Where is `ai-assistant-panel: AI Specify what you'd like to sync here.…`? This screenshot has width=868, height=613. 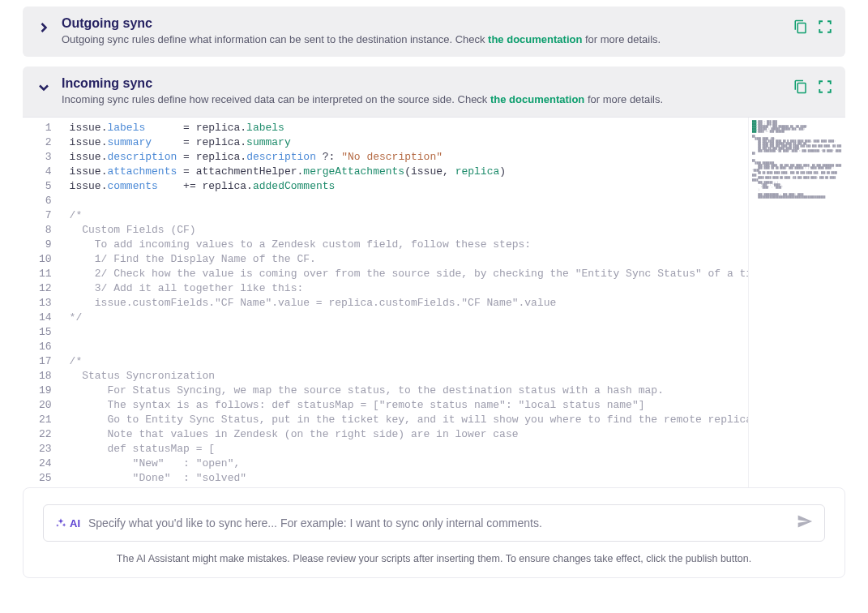
ai-assistant-panel: AI Specify what you'd like to sync here.… is located at coordinates (434, 533).